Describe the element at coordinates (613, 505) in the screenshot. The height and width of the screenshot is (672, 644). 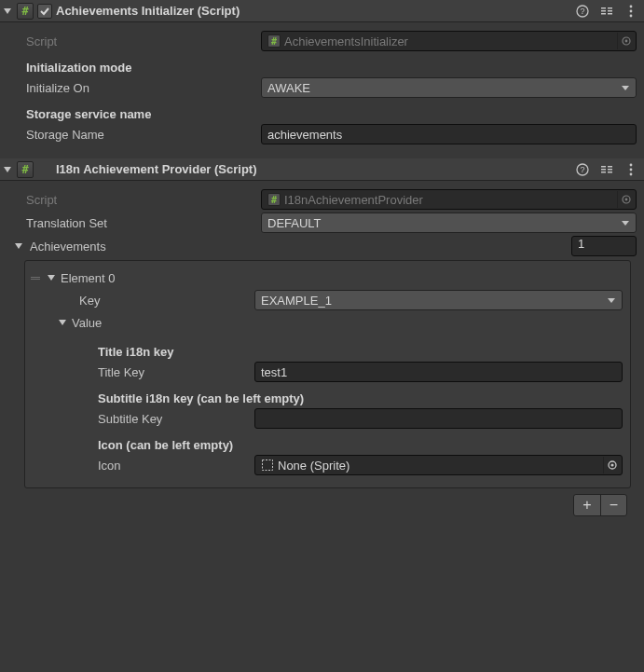
I see `remove-button: −` at that location.